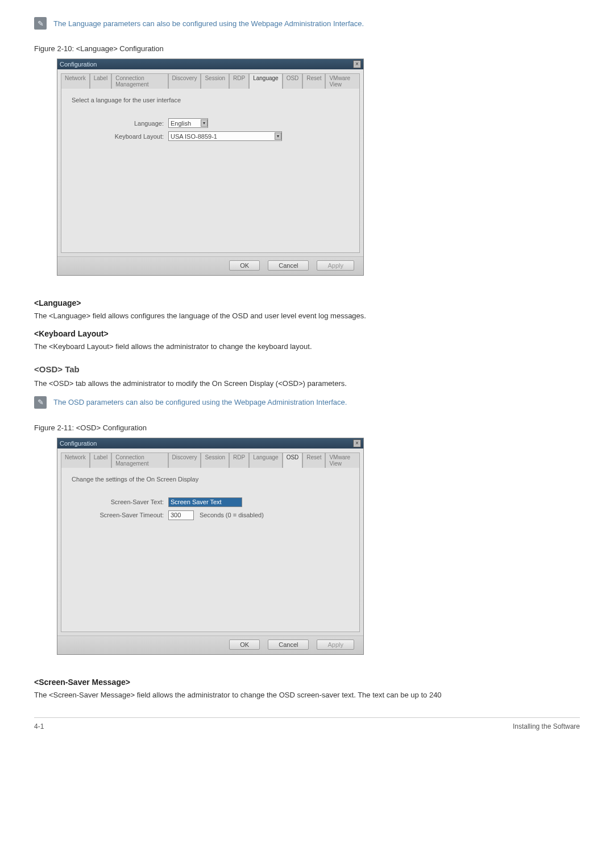 The image size is (614, 868). Describe the element at coordinates (546, 726) in the screenshot. I see `footer-section-title: Installing the Software` at that location.